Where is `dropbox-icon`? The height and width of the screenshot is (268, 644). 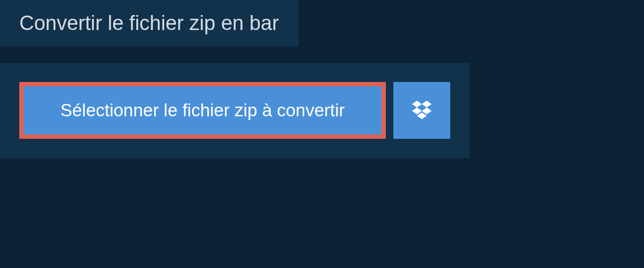 dropbox-icon is located at coordinates (422, 110).